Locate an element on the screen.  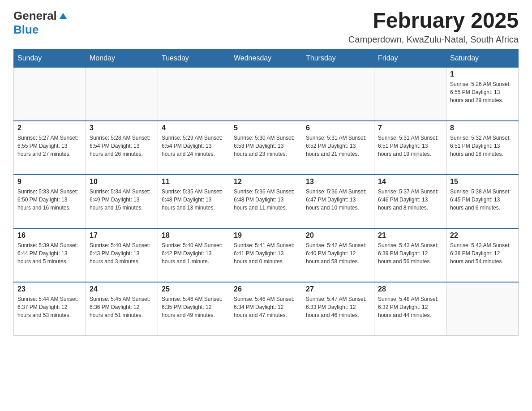
table-row: 4Sunrise: 5:29 AM Sunset: 6:54 PM Daylig… is located at coordinates (194, 148).